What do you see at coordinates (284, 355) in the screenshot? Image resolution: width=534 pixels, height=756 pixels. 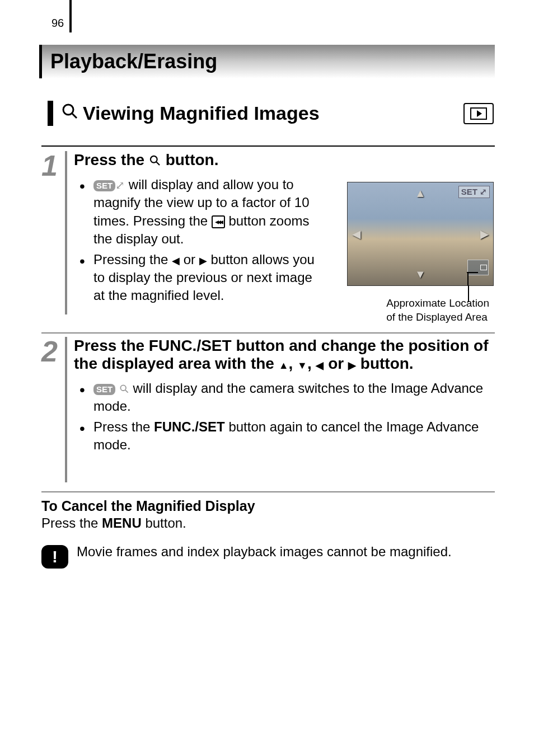 I see `step-2-title: Press the FUNC./SET button and change th…` at bounding box center [284, 355].